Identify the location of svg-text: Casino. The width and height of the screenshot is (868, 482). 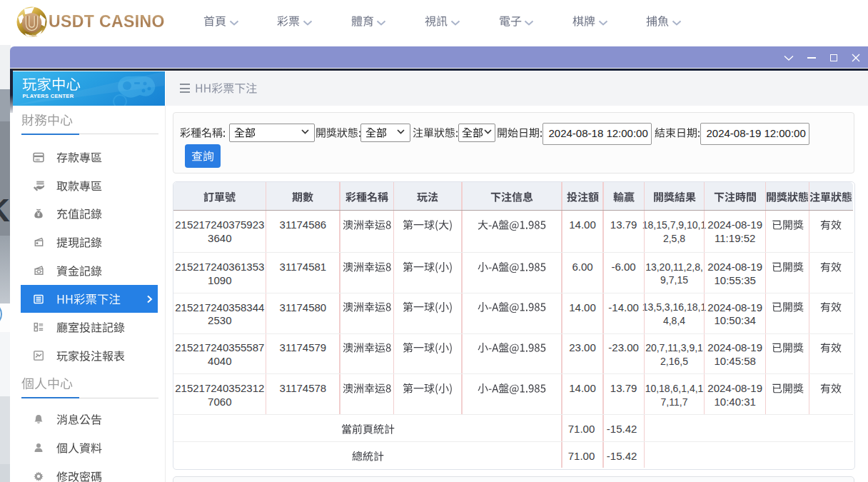
(31, 36).